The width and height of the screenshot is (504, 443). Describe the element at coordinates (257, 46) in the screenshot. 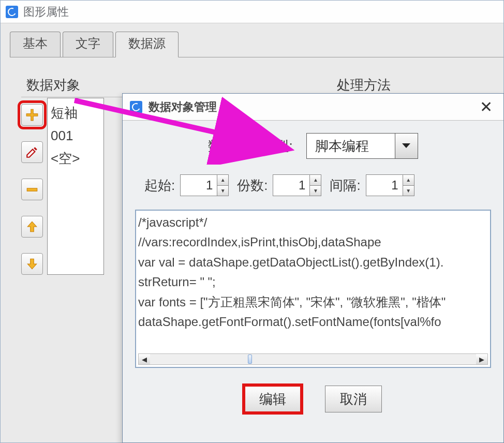

I see `main-tabstrip: 基本 文字 数据源` at that location.